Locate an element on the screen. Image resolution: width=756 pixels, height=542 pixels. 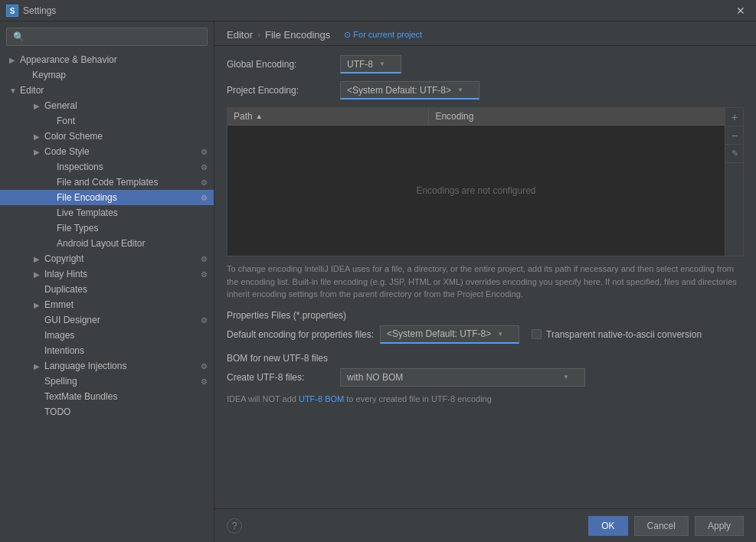
sidebar-item-appearance: Appearance & Behavior is located at coordinates (107, 60).